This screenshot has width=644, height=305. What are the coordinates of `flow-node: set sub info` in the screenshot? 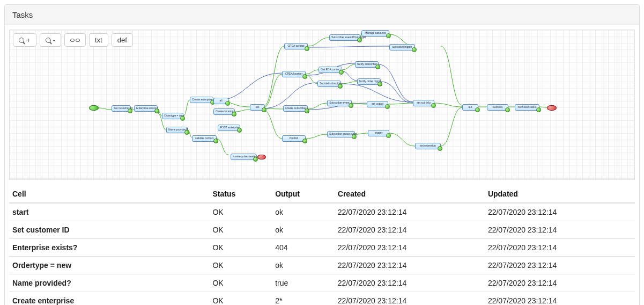 It's located at (424, 103).